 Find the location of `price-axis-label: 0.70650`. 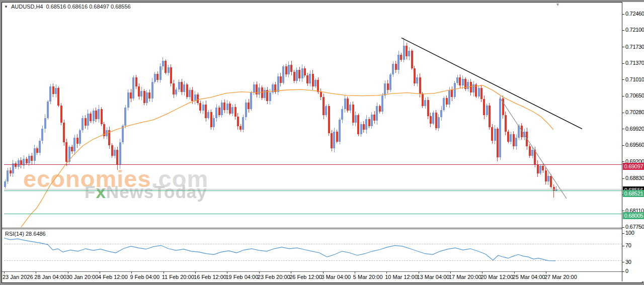

price-axis-label: 0.70650 is located at coordinates (635, 96).